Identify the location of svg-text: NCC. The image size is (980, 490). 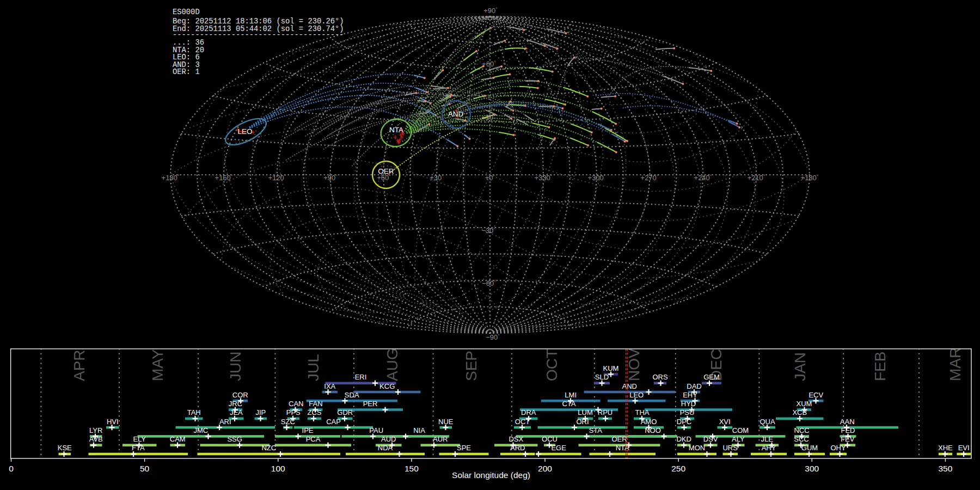
(801, 430).